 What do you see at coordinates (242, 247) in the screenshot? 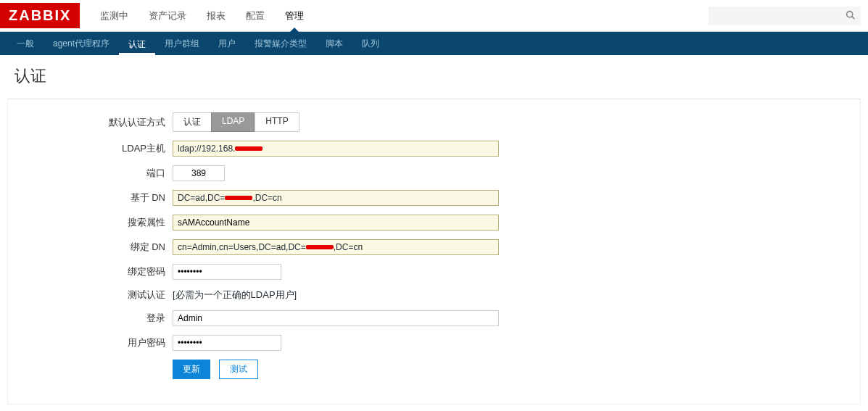
I see `bind-dn-prefix: cn=Admin,cn=Users,DC=ad,DC=` at bounding box center [242, 247].